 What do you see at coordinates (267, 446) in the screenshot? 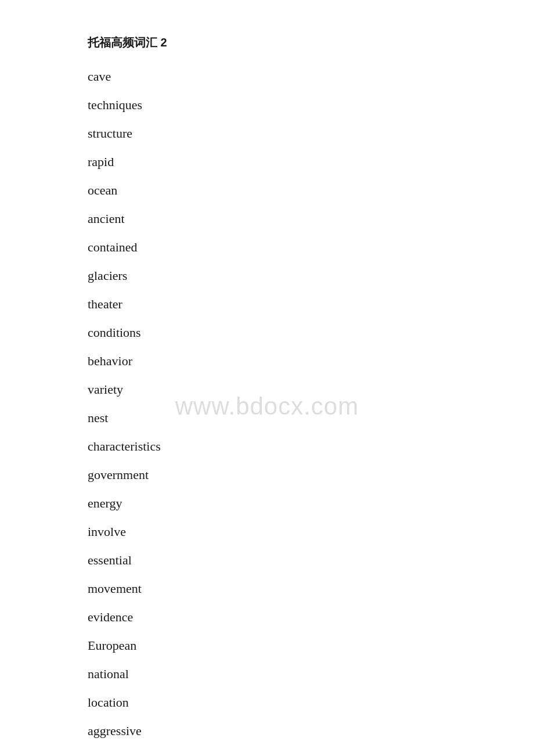
I see `list-item: characteristics` at bounding box center [267, 446].